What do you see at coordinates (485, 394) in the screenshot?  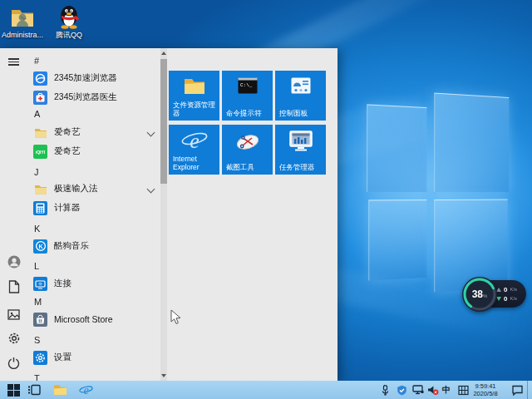 I see `clock-date: 2020/5/8` at bounding box center [485, 394].